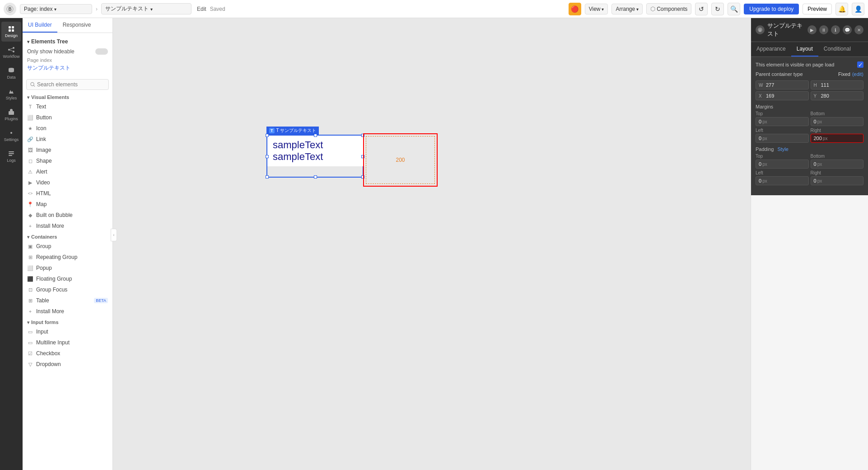 The image size is (868, 470). What do you see at coordinates (68, 150) in the screenshot?
I see `element-image: 🖼 Image` at bounding box center [68, 150].